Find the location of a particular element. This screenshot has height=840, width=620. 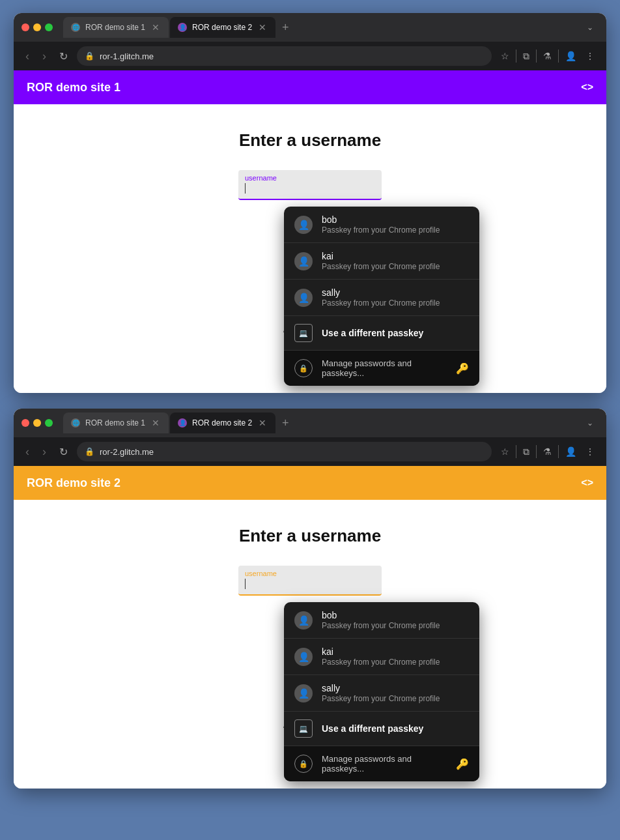

forward-button: › is located at coordinates (44, 56).